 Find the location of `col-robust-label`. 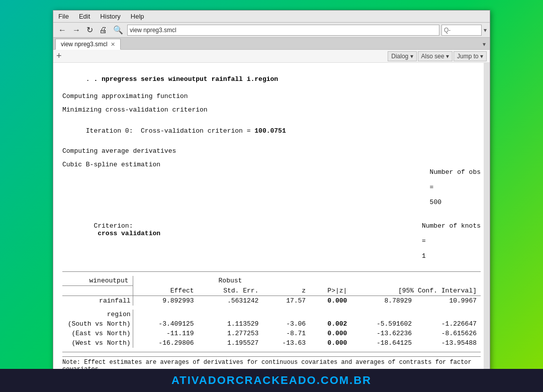

col-robust-label is located at coordinates (165, 281).